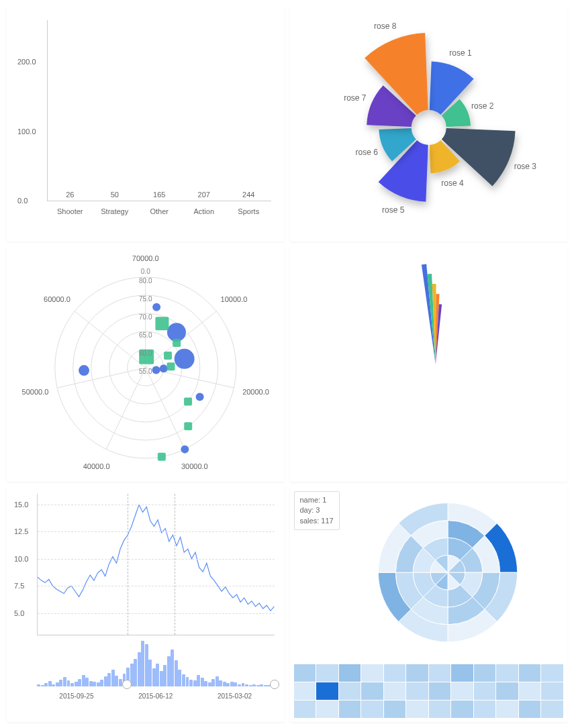  What do you see at coordinates (156, 664) in the screenshot?
I see `line-brush-plot: 2015-09-252015-06-122015-03-02` at bounding box center [156, 664].